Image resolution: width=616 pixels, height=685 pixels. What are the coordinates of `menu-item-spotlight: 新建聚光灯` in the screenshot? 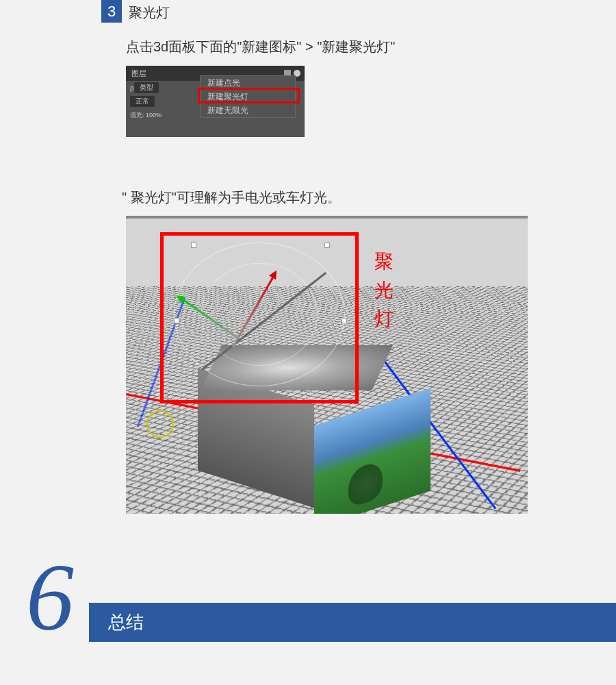 It's located at (248, 97).